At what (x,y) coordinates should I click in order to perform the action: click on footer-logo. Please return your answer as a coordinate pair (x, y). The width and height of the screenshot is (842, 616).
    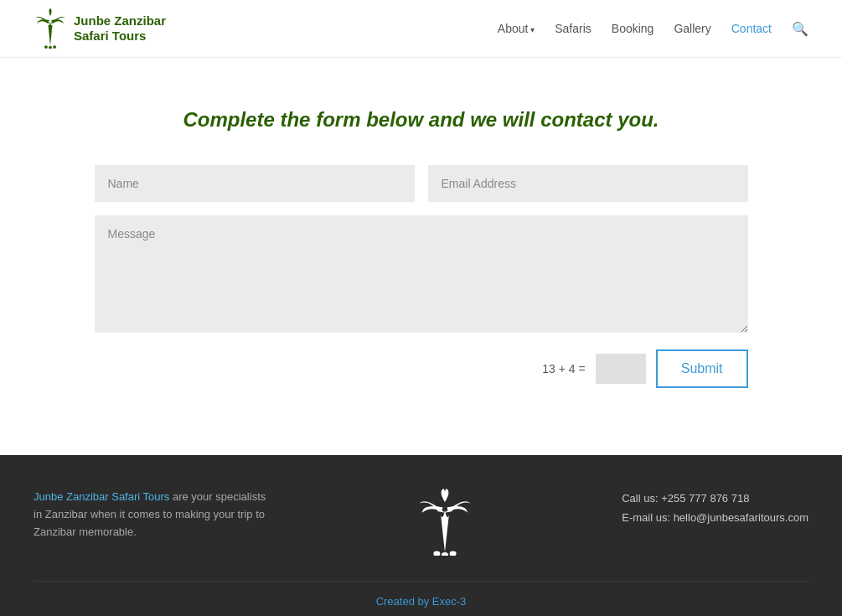
    Looking at the image, I should click on (445, 522).